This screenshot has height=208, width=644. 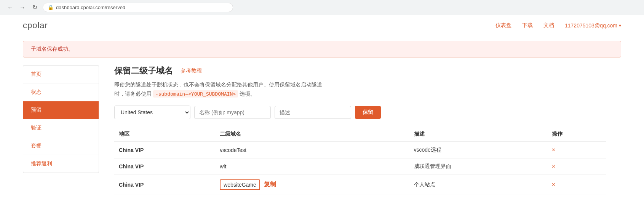 I want to click on col-desc: 描述, so click(x=478, y=134).